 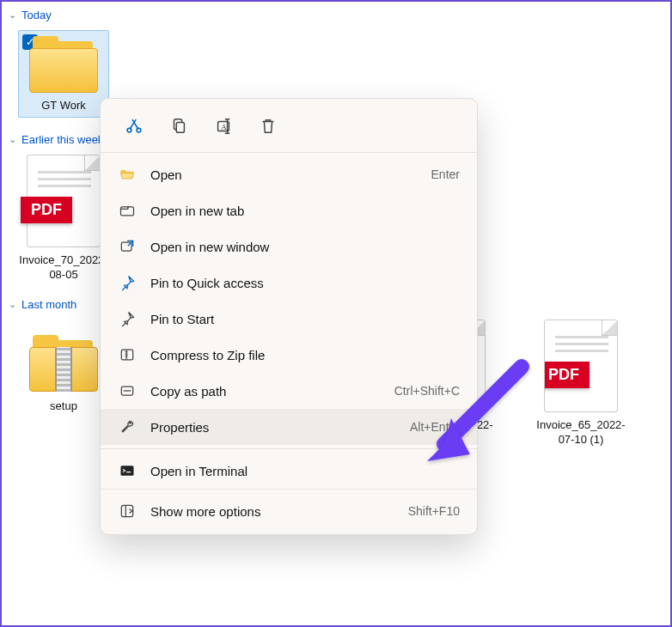 I want to click on group-label: Last month, so click(x=49, y=304).